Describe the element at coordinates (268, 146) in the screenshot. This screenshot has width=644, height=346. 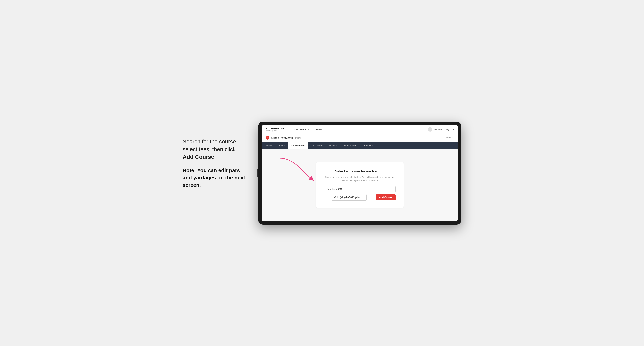
I see `tab-details: Details` at that location.